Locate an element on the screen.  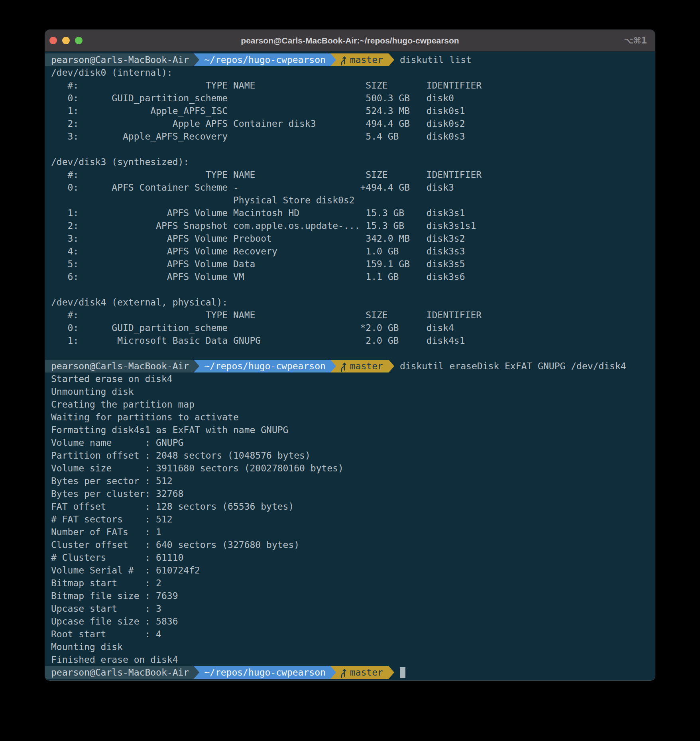
terminal-output-line: 0: GUID_partition_scheme 500.3 GB disk0 is located at coordinates (350, 98).